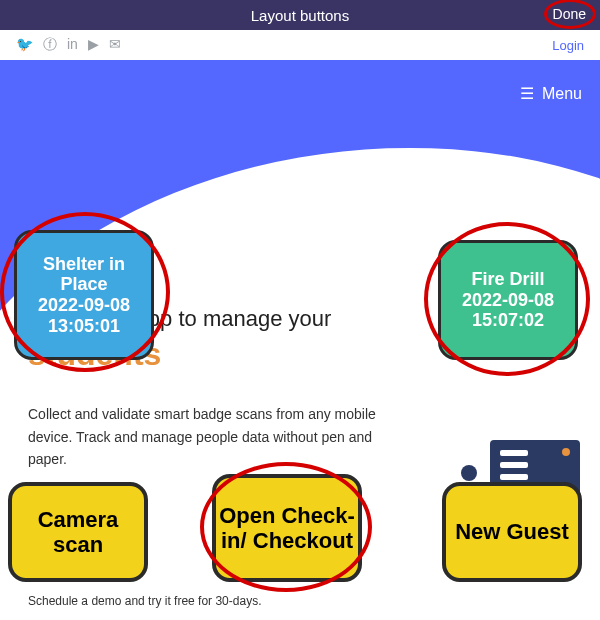 The image size is (600, 620). I want to click on social-icons: 🐦 ⓕ in ▶ ✉, so click(68, 45).